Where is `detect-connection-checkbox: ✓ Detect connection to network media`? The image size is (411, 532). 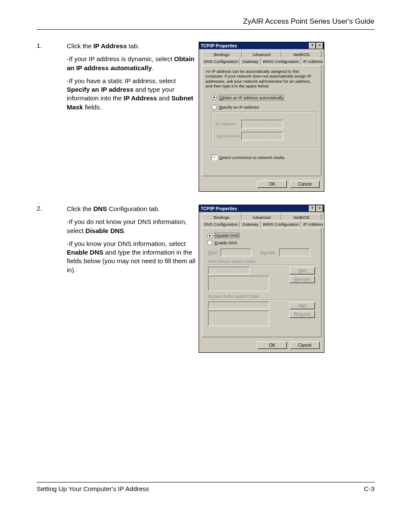
detect-connection-checkbox: ✓ Detect connection to network media is located at coordinates (265, 158).